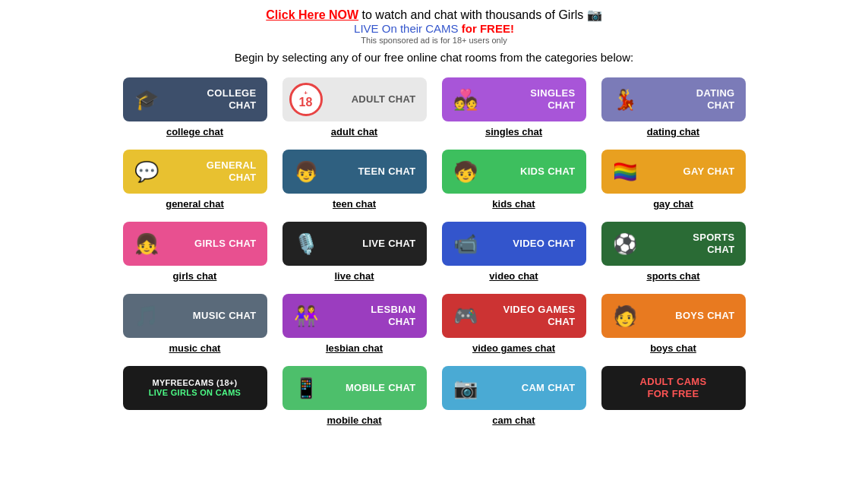  I want to click on myfreecams-label: MyFreeCams (18+)Live Girls on Cams, so click(195, 388).